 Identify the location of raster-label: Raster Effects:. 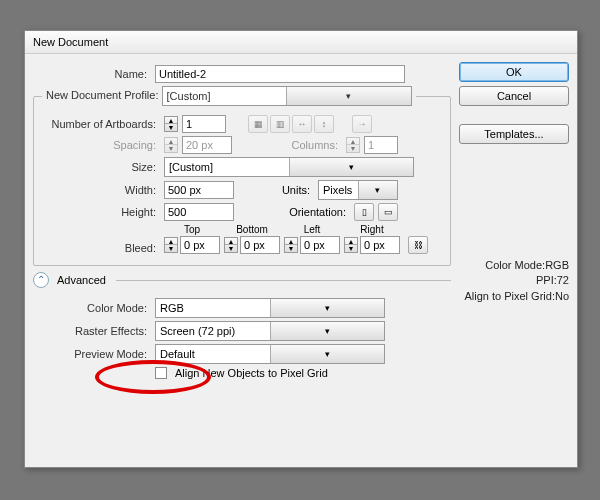
(104, 331).